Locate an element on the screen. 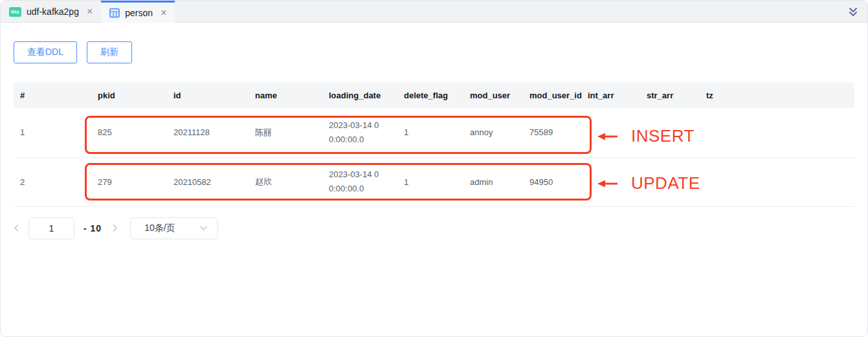 This screenshot has height=337, width=868. toolbar: 查看DDL 刷新 is located at coordinates (434, 52).